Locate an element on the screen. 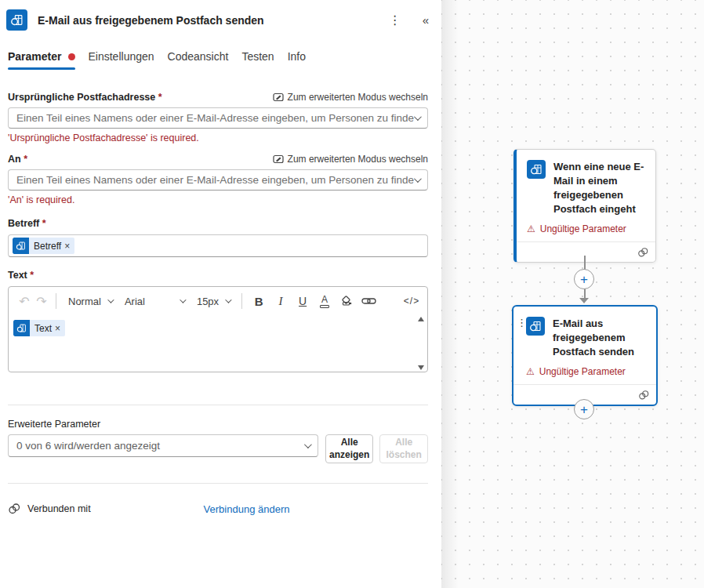 The width and height of the screenshot is (704, 588). undo-icon: ↶ is located at coordinates (24, 301).